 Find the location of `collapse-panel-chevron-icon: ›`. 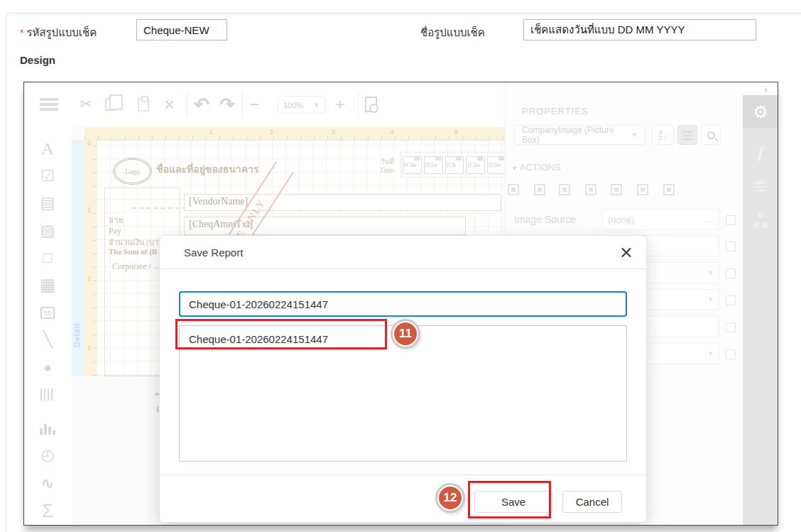

collapse-panel-chevron-icon: › is located at coordinates (765, 89).